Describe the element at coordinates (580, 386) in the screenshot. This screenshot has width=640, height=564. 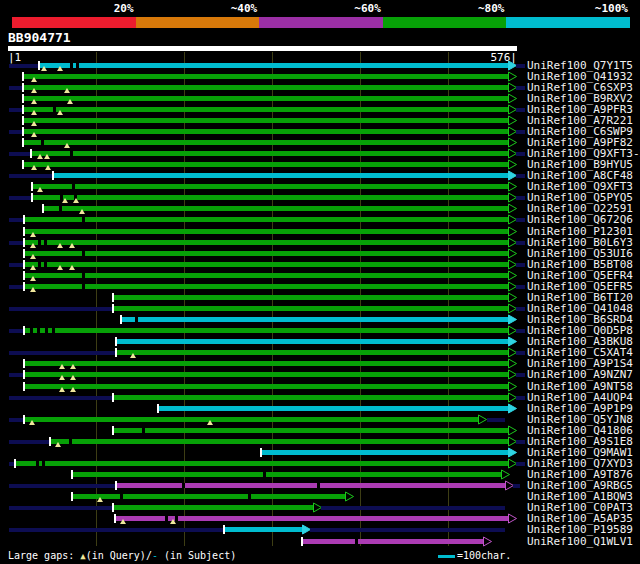
I see `subject-label: UniRef100_A9NT58` at that location.